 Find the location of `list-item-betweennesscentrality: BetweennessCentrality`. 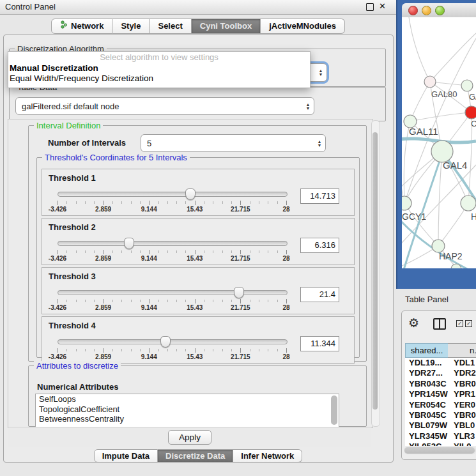

list-item-betweennesscentrality: BetweennessCentrality is located at coordinates (187, 419).